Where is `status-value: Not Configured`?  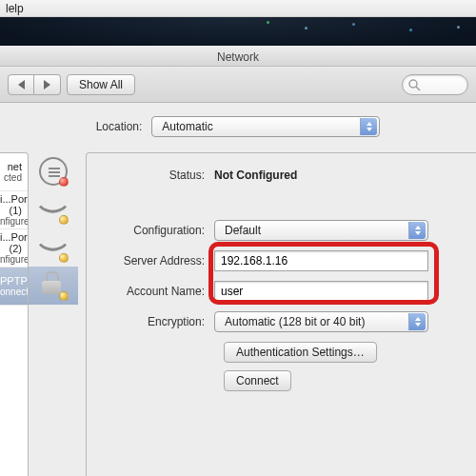 status-value: Not Configured is located at coordinates (341, 175).